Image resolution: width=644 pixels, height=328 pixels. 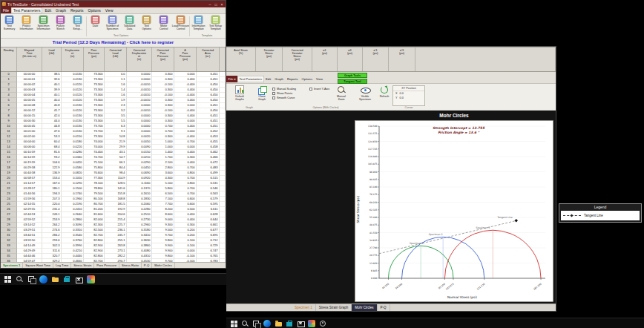 I want to click on table-row: 2502:14:55220.00.219080.700181.50.20607.…, so click(x=113, y=205).